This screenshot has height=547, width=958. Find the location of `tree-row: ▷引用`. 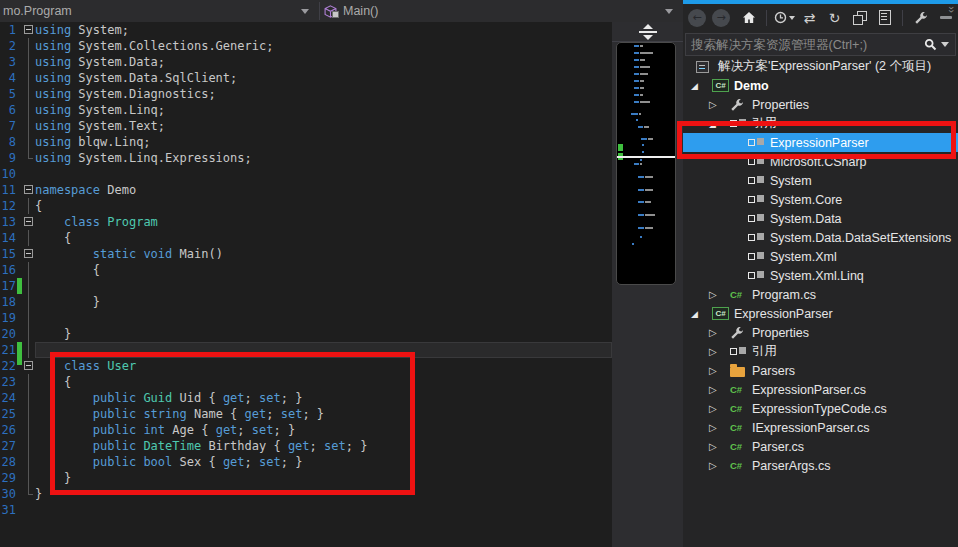

tree-row: ▷引用 is located at coordinates (820, 352).